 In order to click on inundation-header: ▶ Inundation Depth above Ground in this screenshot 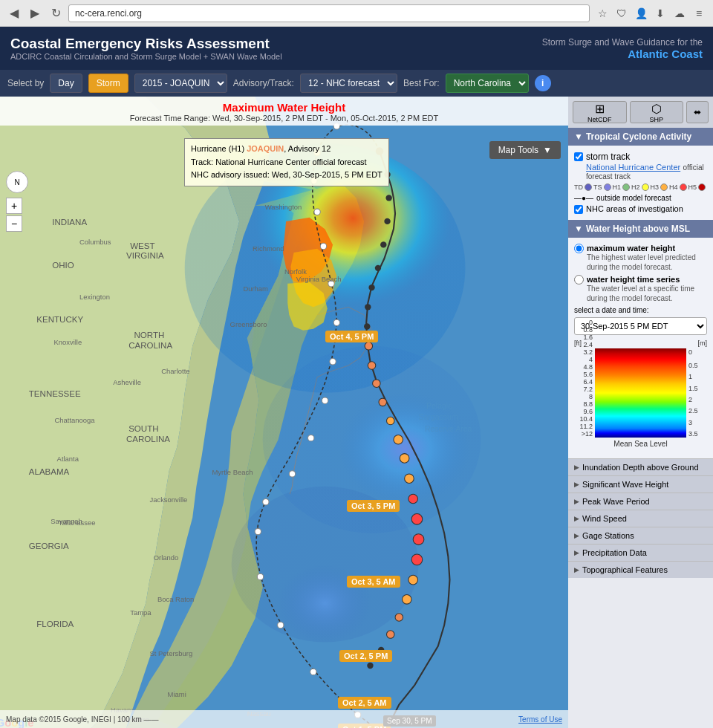, I will do `click(640, 467)`.